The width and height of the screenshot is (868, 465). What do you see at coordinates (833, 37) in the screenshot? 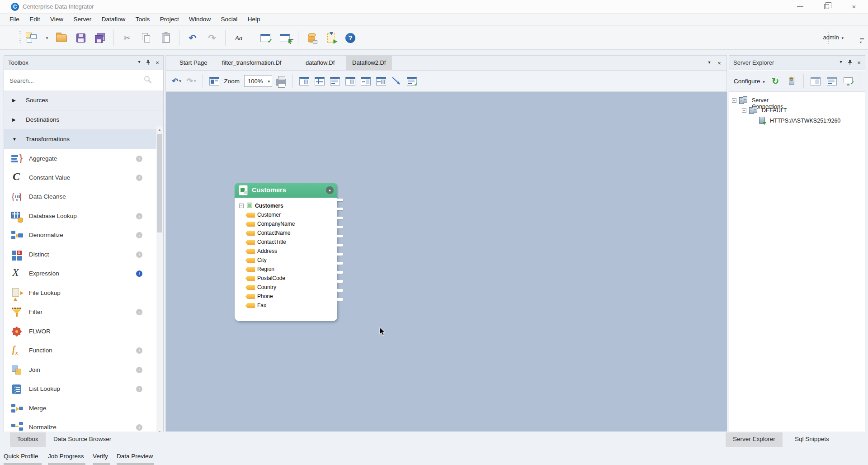
I see `admin-menu-button: admin ▾` at bounding box center [833, 37].